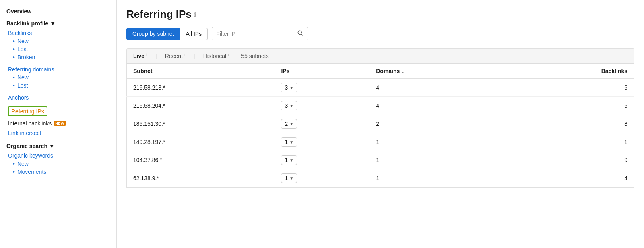 The width and height of the screenshot is (644, 248). Describe the element at coordinates (381, 142) in the screenshot. I see `table-row: 149.28.197.* 1 ▼ 1 1` at that location.